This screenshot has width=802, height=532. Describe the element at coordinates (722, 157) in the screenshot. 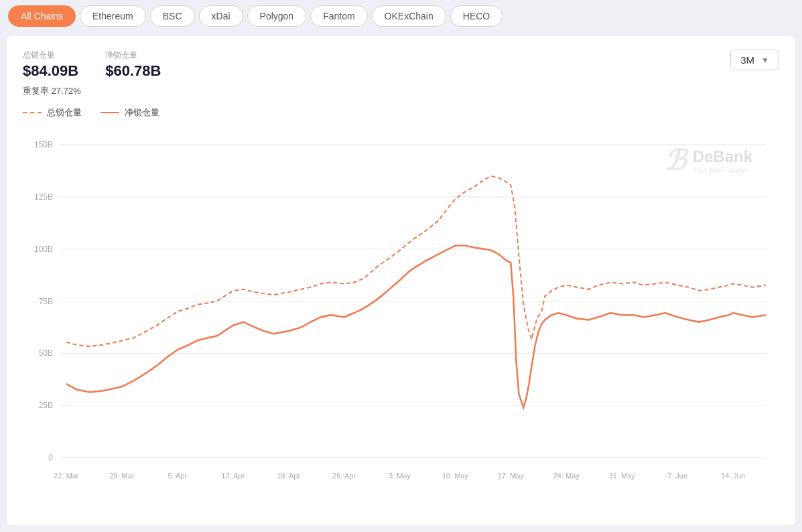

I see `debank-name: DeBank` at that location.